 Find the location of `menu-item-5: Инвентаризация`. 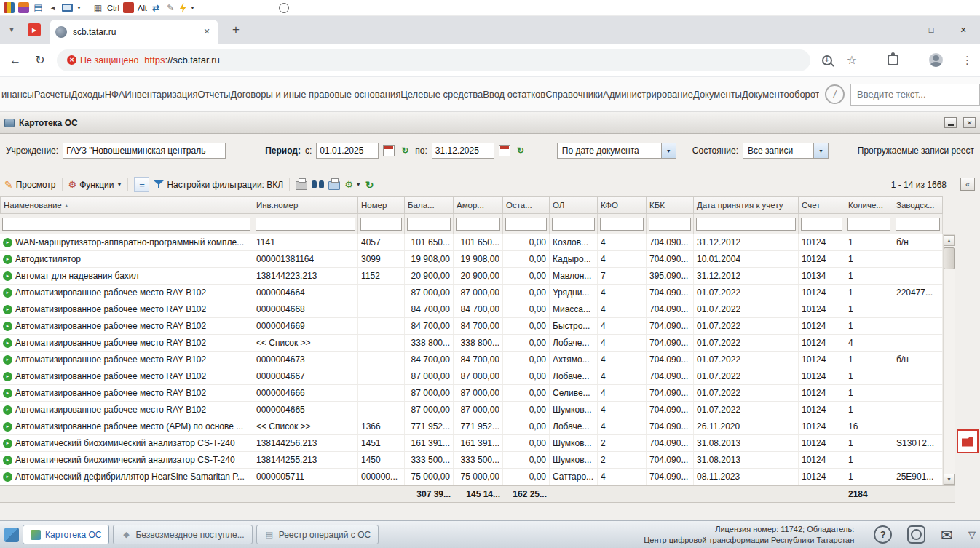

menu-item-5: Инвентаризация is located at coordinates (161, 95).